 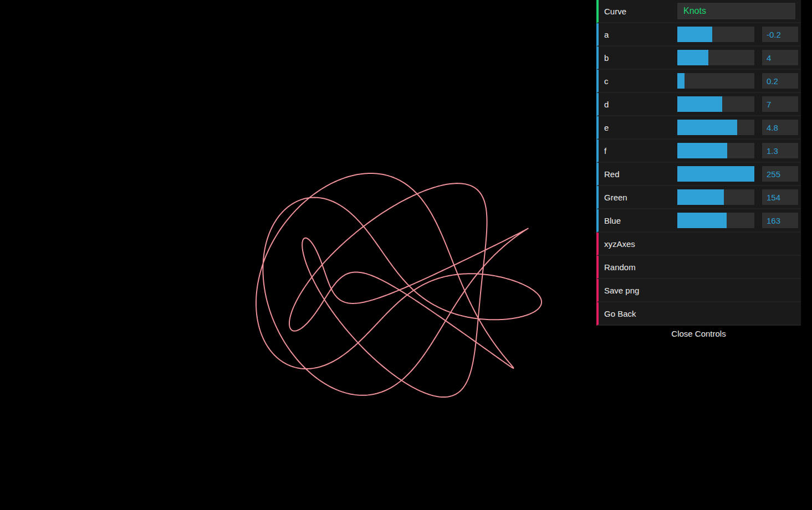 What do you see at coordinates (716, 81) in the screenshot?
I see `param-c-slider` at bounding box center [716, 81].